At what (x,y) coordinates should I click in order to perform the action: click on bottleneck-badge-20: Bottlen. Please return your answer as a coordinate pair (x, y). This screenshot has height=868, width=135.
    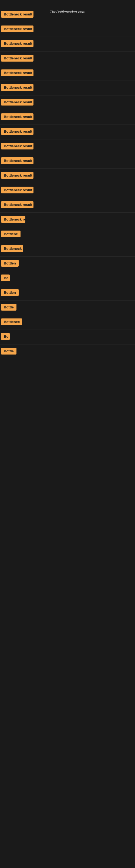
    Looking at the image, I should click on (10, 292).